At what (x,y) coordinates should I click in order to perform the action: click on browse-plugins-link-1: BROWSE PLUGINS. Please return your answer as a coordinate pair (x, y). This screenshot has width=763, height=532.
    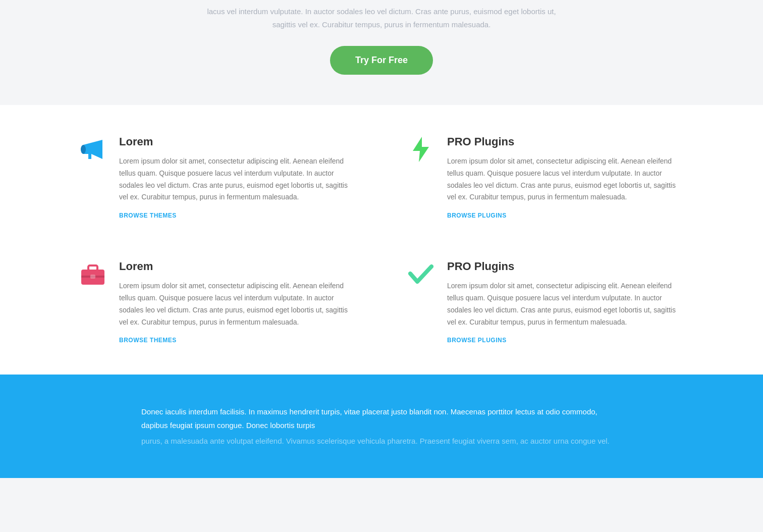
    Looking at the image, I should click on (477, 216).